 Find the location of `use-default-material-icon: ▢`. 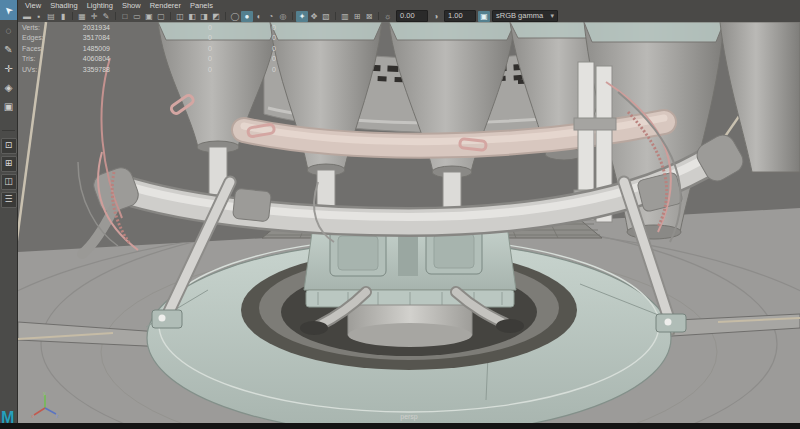

use-default-material-icon: ▢ is located at coordinates (161, 16).